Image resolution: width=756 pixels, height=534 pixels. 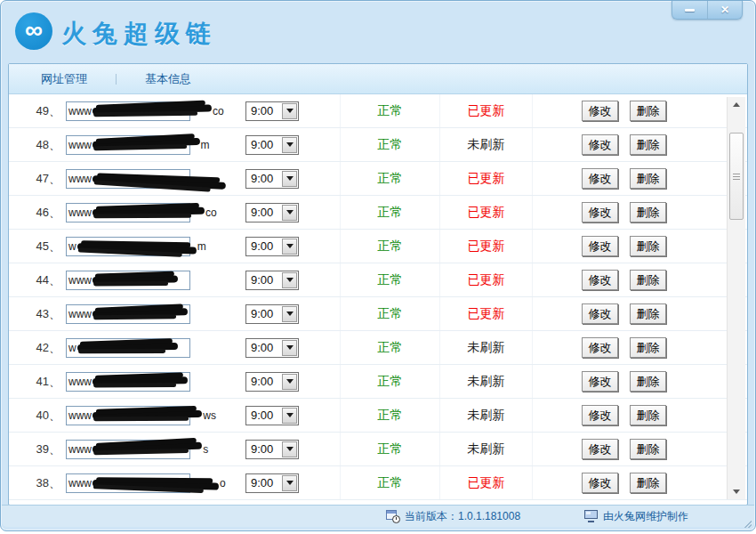 I want to click on row-number: 47、, so click(x=43, y=179).